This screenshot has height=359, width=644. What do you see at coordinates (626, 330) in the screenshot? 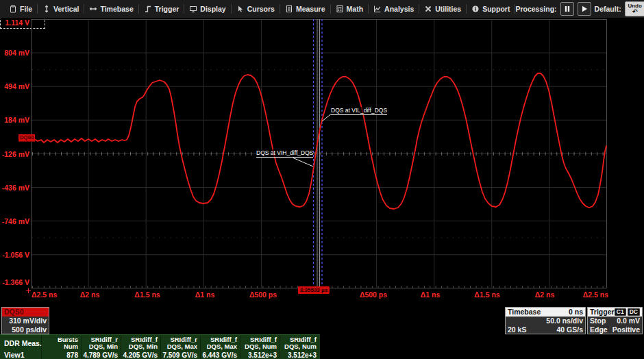
I see `trigger-slope: Positive` at bounding box center [626, 330].